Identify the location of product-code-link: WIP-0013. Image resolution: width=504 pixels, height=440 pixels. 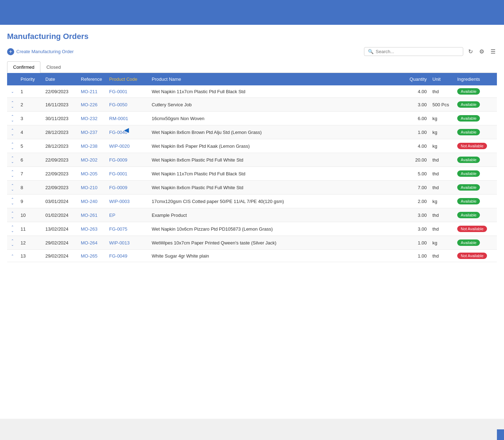
(119, 243).